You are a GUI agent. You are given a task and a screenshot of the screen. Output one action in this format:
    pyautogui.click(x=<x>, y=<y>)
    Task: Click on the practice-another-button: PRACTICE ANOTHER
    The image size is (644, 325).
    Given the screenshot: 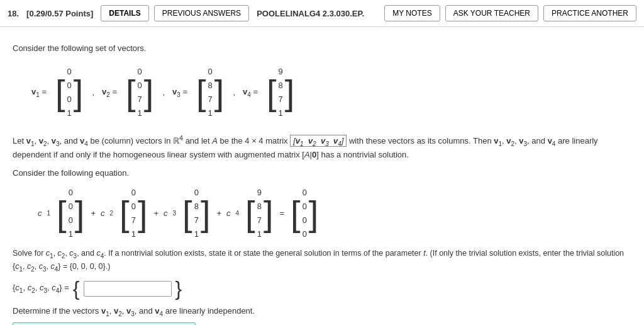 What is the action you would take?
    pyautogui.click(x=590, y=13)
    